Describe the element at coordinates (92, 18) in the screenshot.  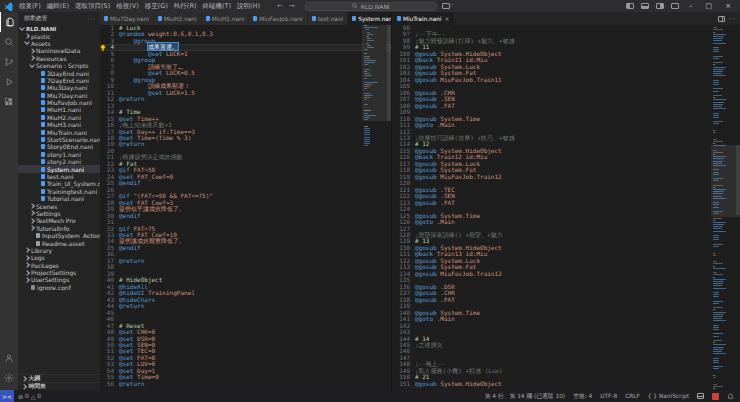
I see `explorer-more-actions-icon: ···` at that location.